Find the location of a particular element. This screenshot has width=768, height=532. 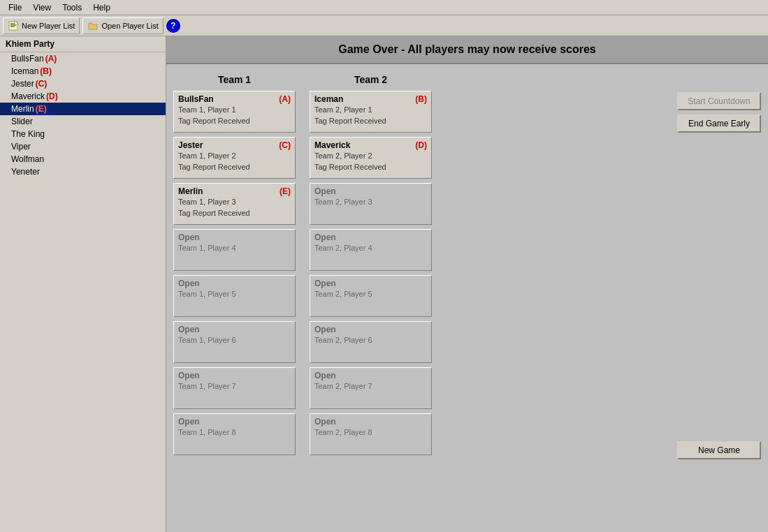

open-player-list-icon is located at coordinates (93, 26).